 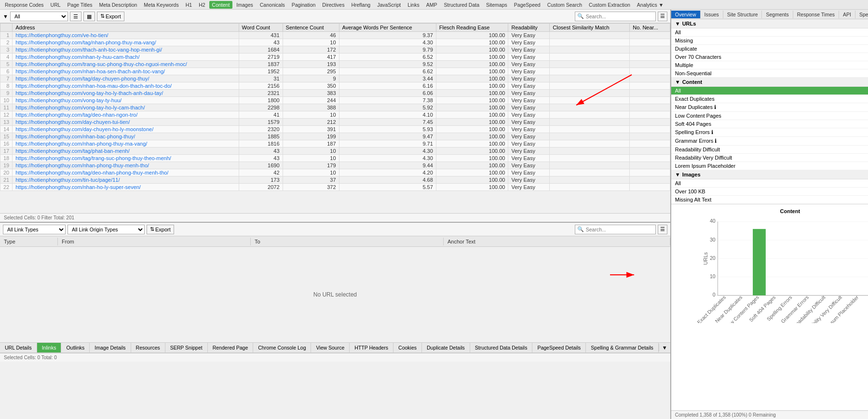 What do you see at coordinates (336, 158) in the screenshot?
I see `table-row: 18 https://hotienphongthuy.com/tag/trang…` at bounding box center [336, 158].